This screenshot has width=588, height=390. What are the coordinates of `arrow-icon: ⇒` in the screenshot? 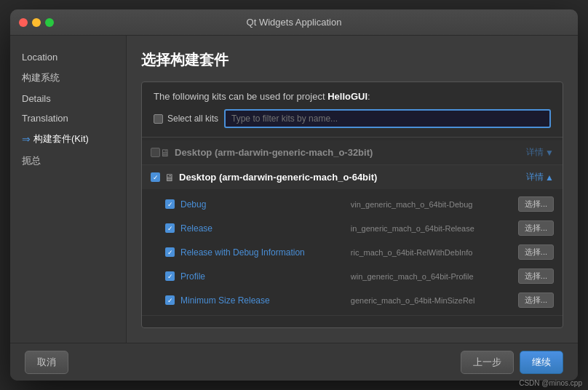 It's located at (26, 139).